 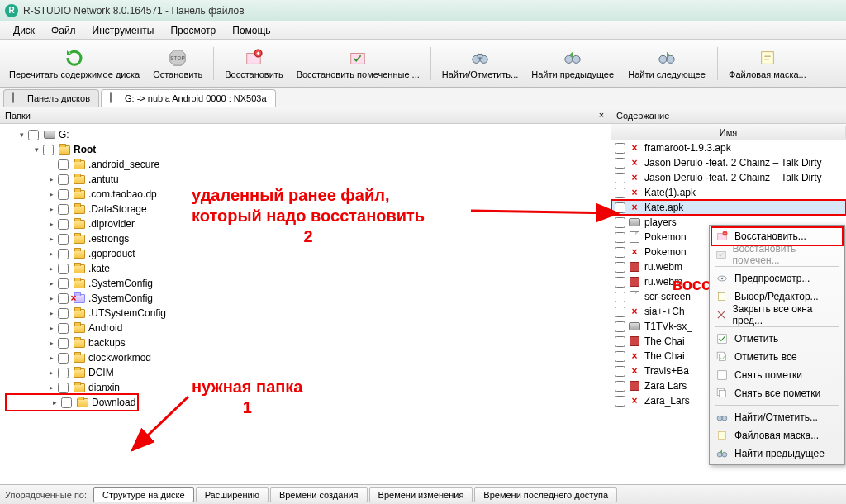 I want to click on ctx-mark: Отметить, so click(x=777, y=339).